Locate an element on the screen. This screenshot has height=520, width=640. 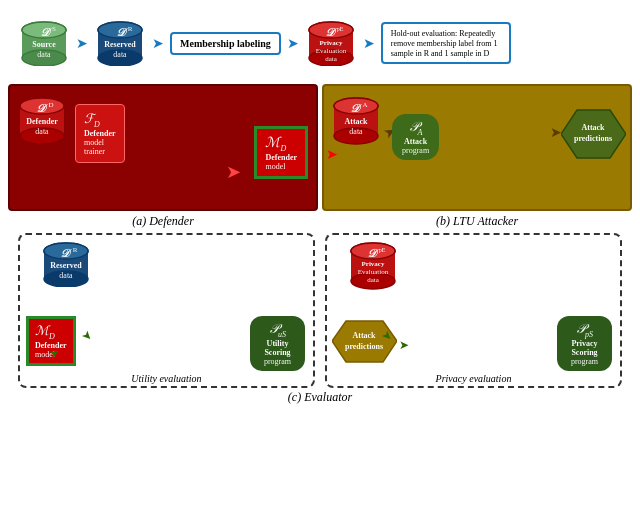
holdout-text: Hold-out evaluation: Repeatedly remove m… is located at coordinates (444, 44).